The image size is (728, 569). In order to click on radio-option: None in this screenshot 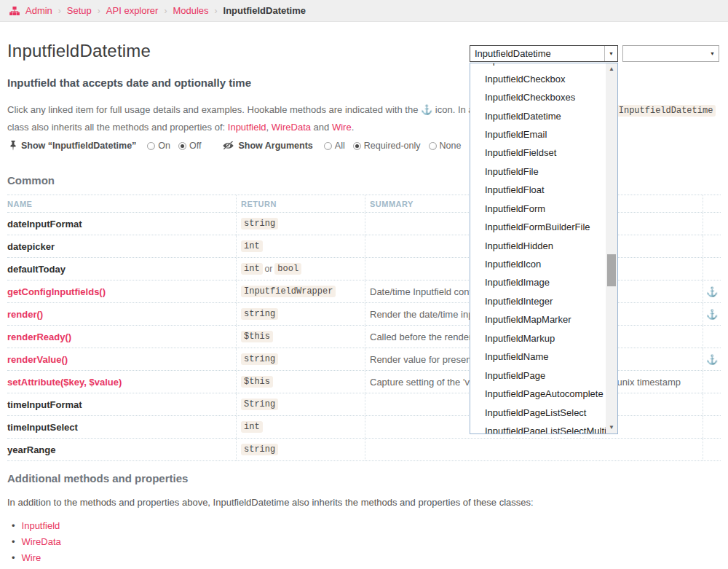, I will do `click(446, 146)`.